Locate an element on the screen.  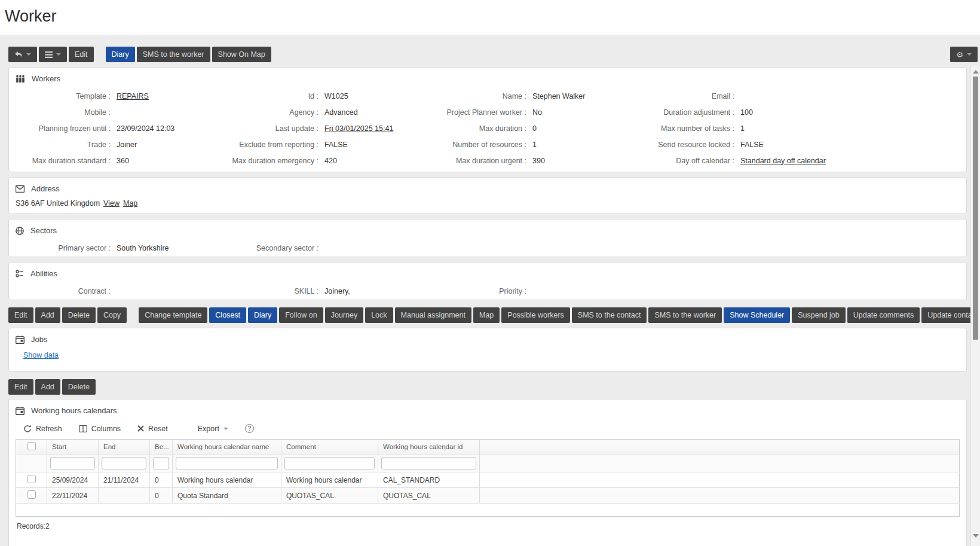
suspend-job-button: Suspend job is located at coordinates (819, 315).